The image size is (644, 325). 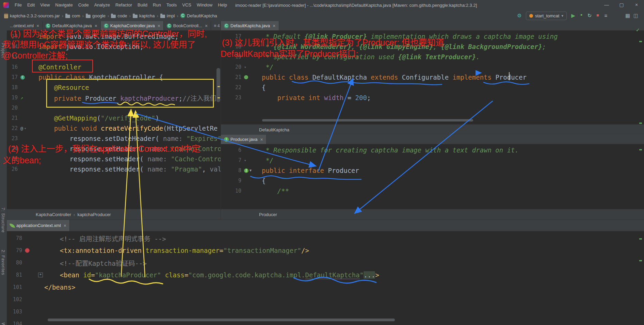 What do you see at coordinates (84, 5) in the screenshot?
I see `menu-code: Code` at bounding box center [84, 5].